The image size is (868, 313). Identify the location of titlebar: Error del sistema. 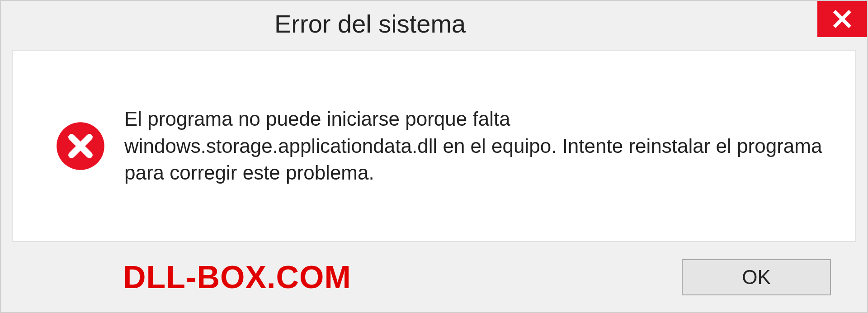
(434, 24).